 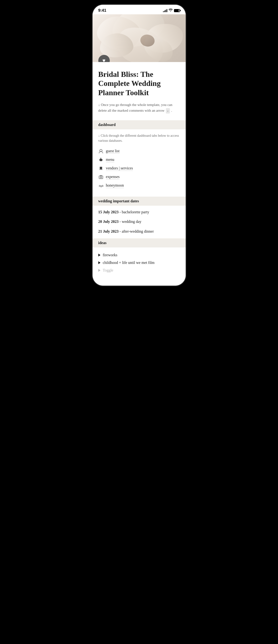 I want to click on toggle-item-fireworks: fireworks, so click(x=139, y=255).